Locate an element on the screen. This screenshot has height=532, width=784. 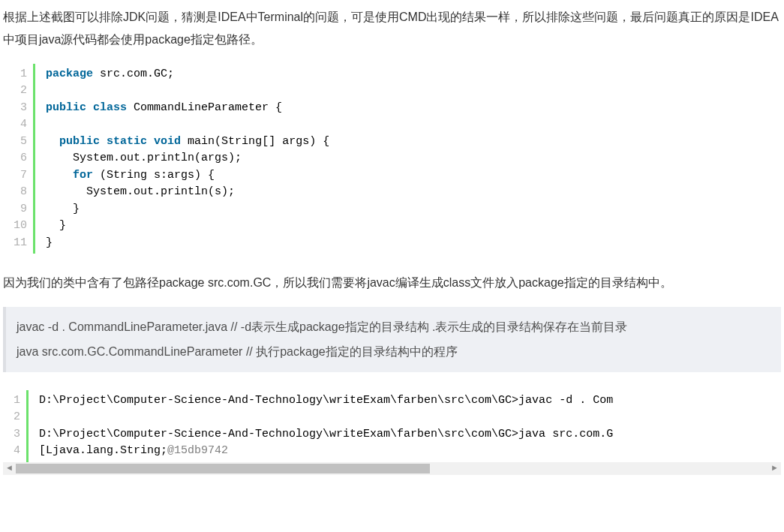
code-line: System.out.println(args); is located at coordinates (410, 159).